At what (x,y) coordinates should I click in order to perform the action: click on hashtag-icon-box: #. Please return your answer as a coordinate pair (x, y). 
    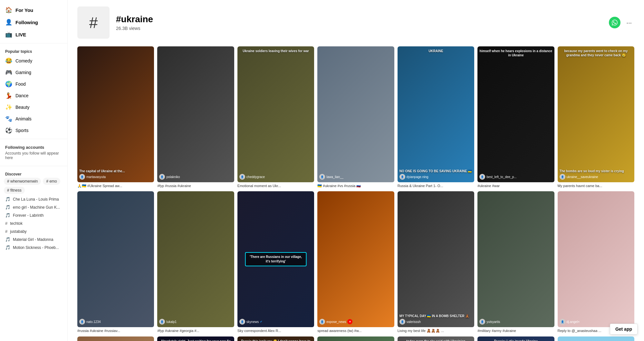
    Looking at the image, I should click on (93, 23).